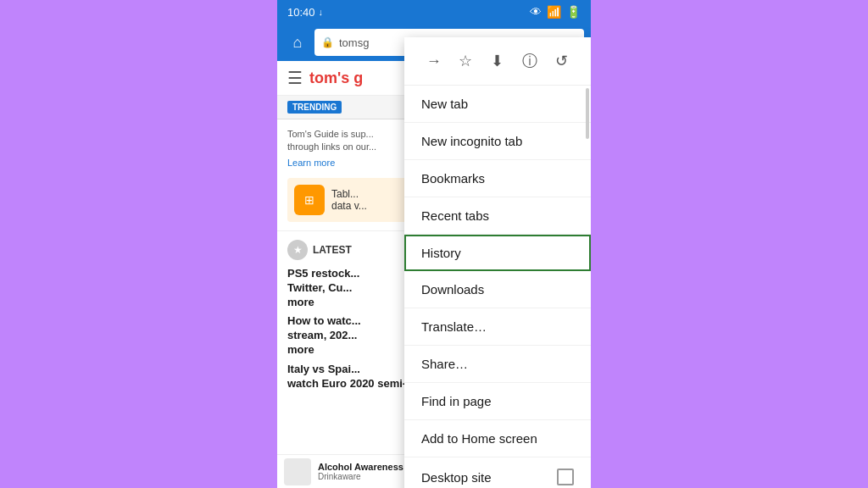  What do you see at coordinates (298, 472) in the screenshot?
I see `ad-logo` at bounding box center [298, 472].